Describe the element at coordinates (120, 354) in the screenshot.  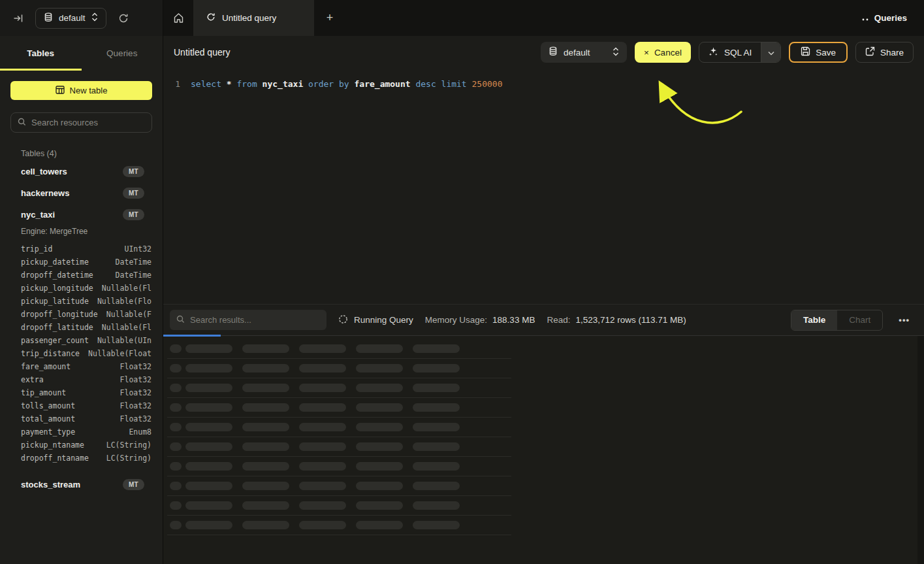
I see `column-type: Nullable(Float` at that location.